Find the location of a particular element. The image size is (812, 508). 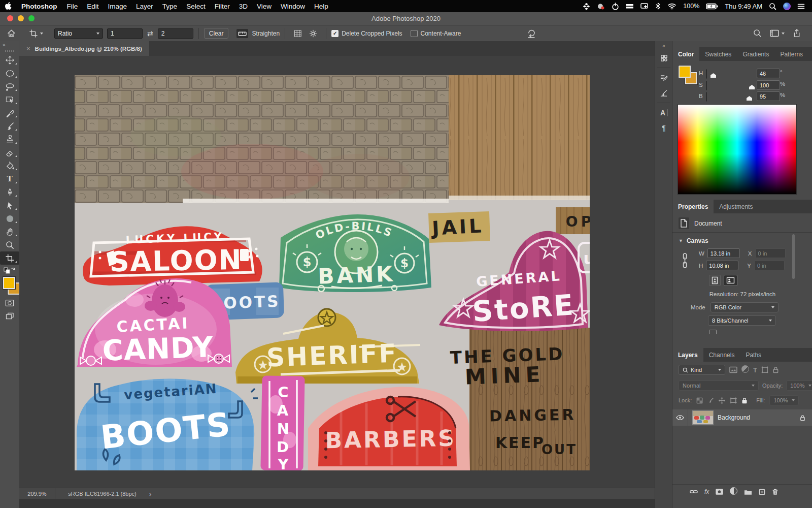

add-adjustment-button is located at coordinates (734, 492).